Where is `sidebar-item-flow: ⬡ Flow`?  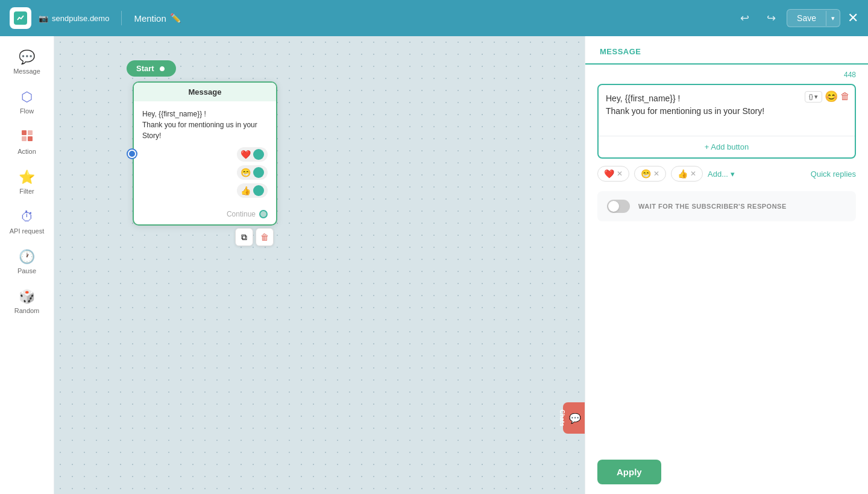 sidebar-item-flow: ⬡ Flow is located at coordinates (27, 102).